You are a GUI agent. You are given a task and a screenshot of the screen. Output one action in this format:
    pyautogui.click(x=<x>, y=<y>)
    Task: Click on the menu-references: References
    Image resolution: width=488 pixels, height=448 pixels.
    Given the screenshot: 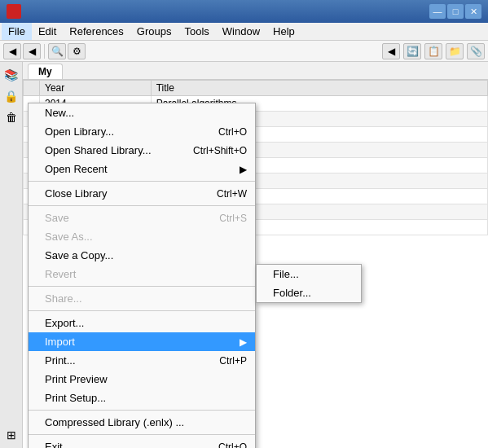 What is the action you would take?
    pyautogui.click(x=96, y=31)
    